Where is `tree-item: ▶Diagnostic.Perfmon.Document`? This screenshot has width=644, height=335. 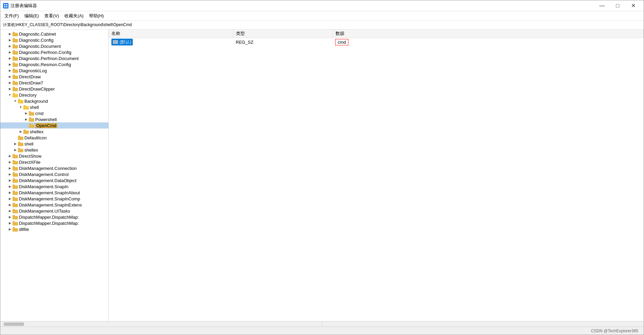
tree-item: ▶Diagnostic.Perfmon.Document is located at coordinates (54, 58).